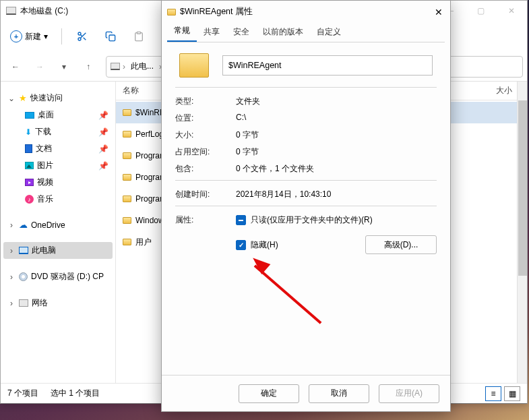 This screenshot has height=420, width=529. What do you see at coordinates (67, 276) in the screenshot?
I see `sidebar-label: DVD 驱动器 (D:) CP` at bounding box center [67, 276].